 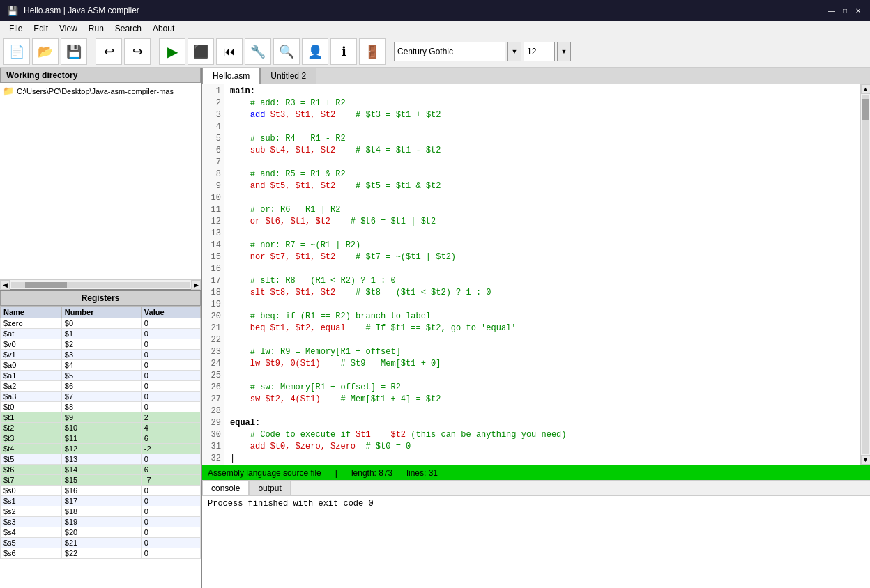 What do you see at coordinates (100, 334) in the screenshot?
I see `register-row: $at$10` at bounding box center [100, 334].